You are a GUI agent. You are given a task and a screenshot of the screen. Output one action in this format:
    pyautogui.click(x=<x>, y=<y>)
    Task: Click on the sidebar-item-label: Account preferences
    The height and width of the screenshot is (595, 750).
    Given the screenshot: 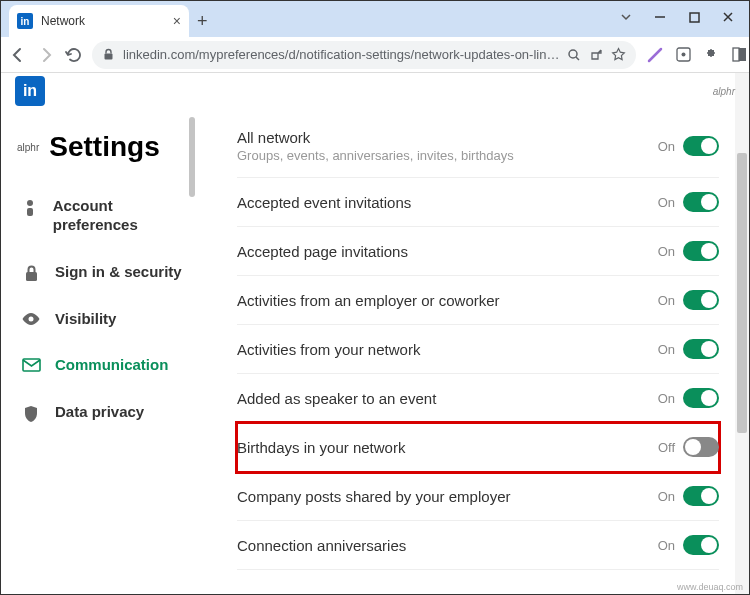 What is the action you would take?
    pyautogui.click(x=119, y=216)
    